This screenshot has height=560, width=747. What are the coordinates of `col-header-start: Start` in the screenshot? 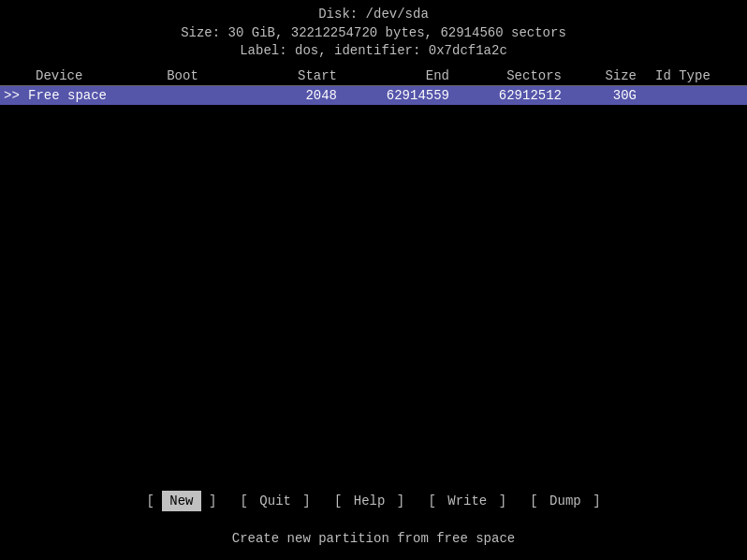 It's located at (290, 76).